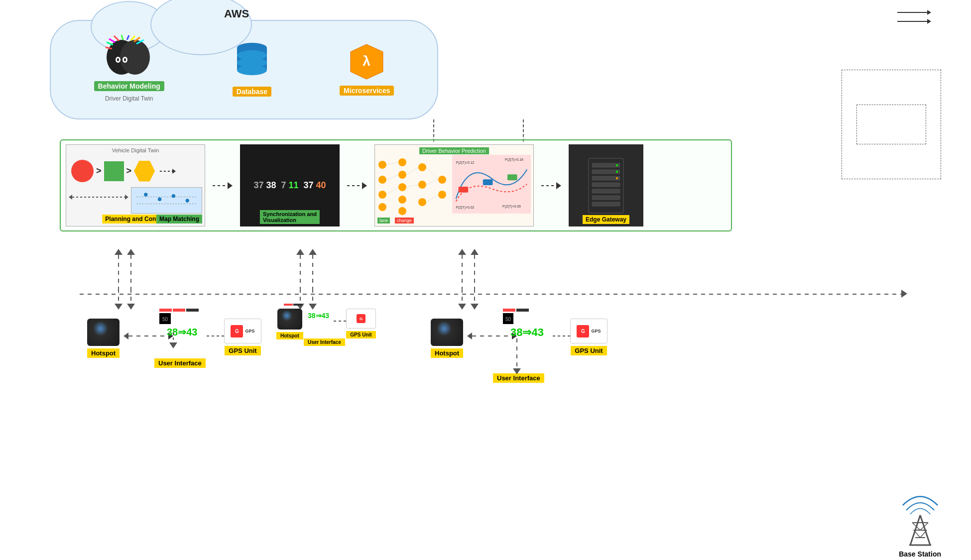 The width and height of the screenshot is (971, 560). Describe the element at coordinates (237, 332) in the screenshot. I see `gps-logo-v1: G` at that location.